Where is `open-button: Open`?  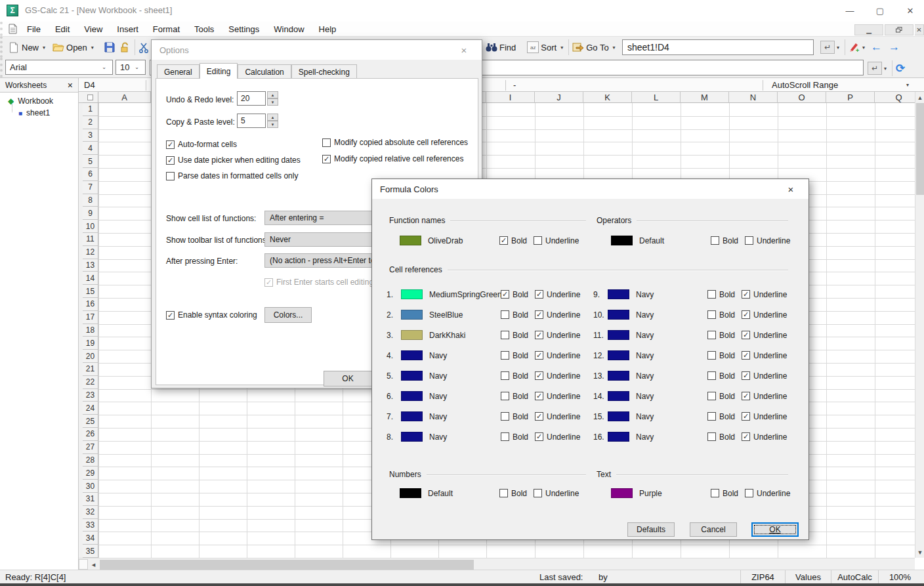 open-button: Open is located at coordinates (77, 47).